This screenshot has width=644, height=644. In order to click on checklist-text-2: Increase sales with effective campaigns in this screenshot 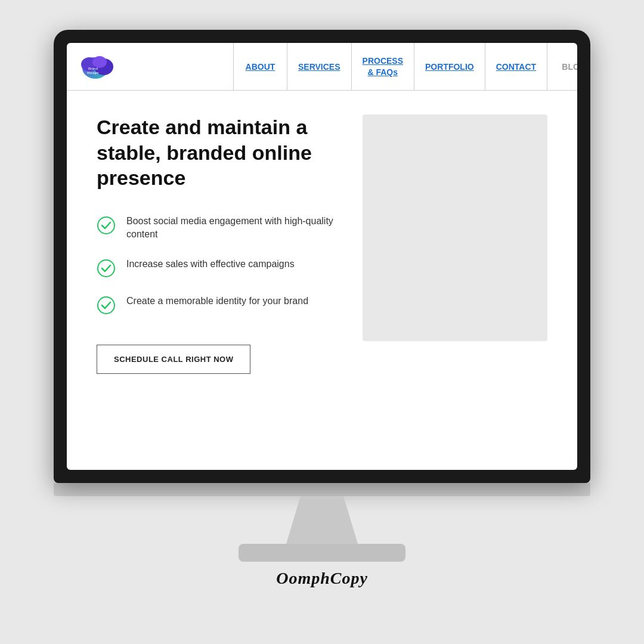, I will do `click(210, 264)`.